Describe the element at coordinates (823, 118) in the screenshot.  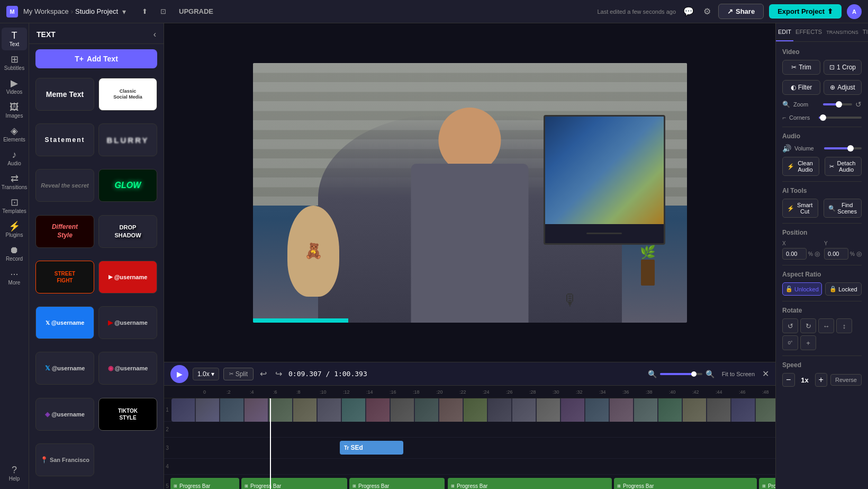
I see `corners-slider-thumb` at that location.